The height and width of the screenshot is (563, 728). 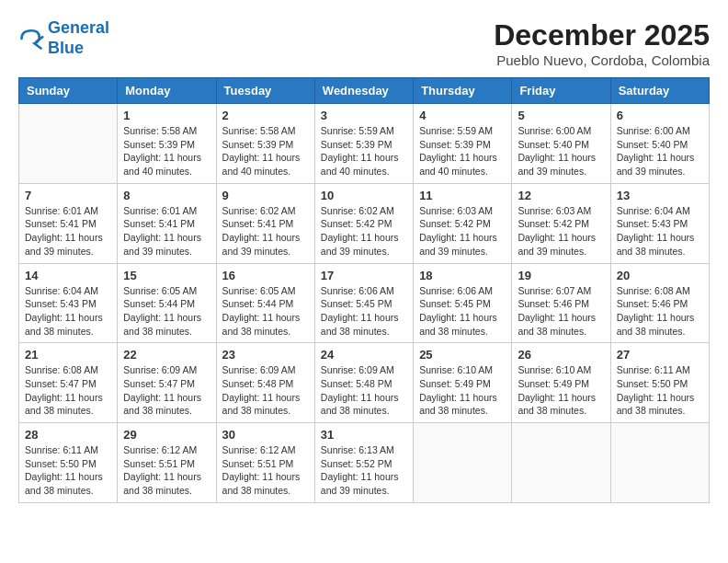 I want to click on calendar-cell: 4Sunrise: 5:59 AM Sunset: 5:39 PM Daylig…, so click(x=463, y=144).